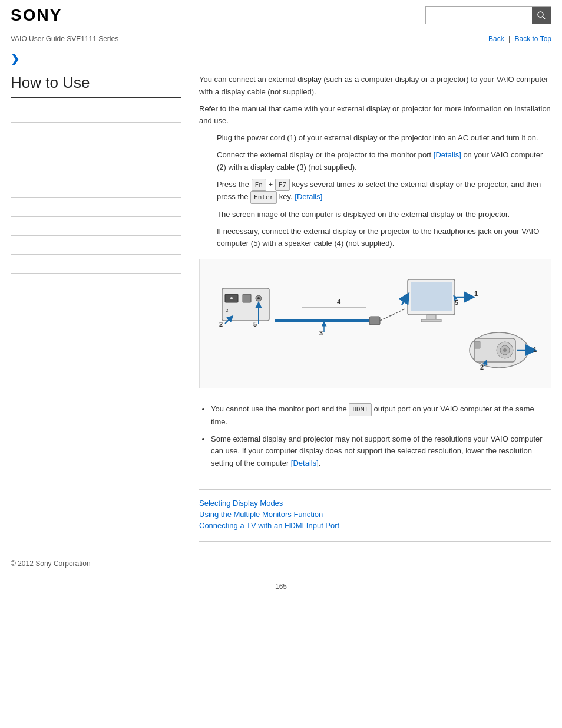  What do you see at coordinates (384, 215) in the screenshot?
I see `step3-screen: The screen image of the computer is disp…` at bounding box center [384, 215].